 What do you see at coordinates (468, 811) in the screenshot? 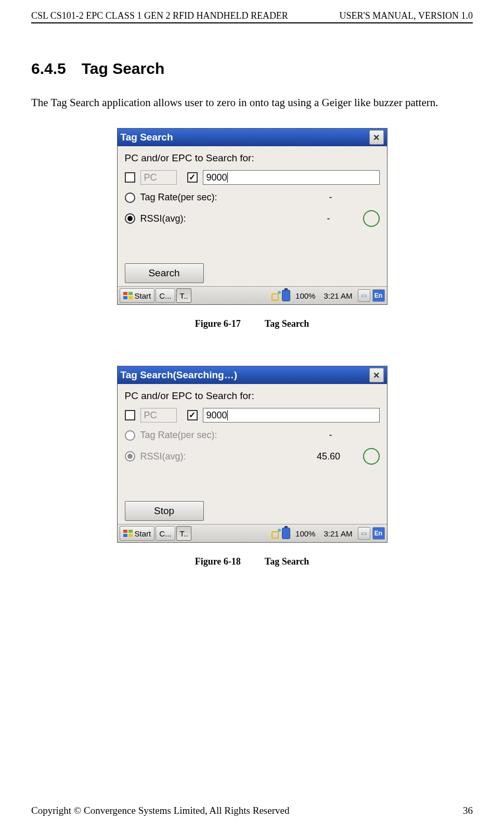
I see `page-number: 36` at bounding box center [468, 811].